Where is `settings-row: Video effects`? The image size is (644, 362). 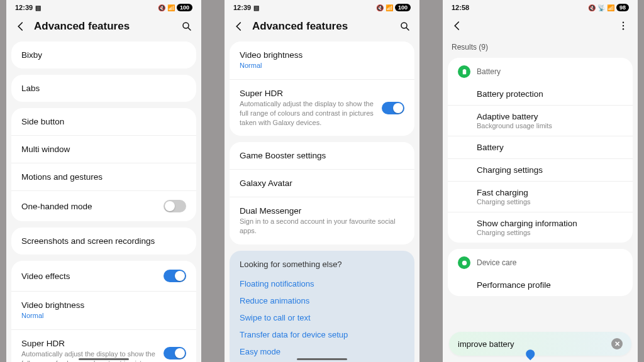
settings-row: Video effects is located at coordinates (104, 277).